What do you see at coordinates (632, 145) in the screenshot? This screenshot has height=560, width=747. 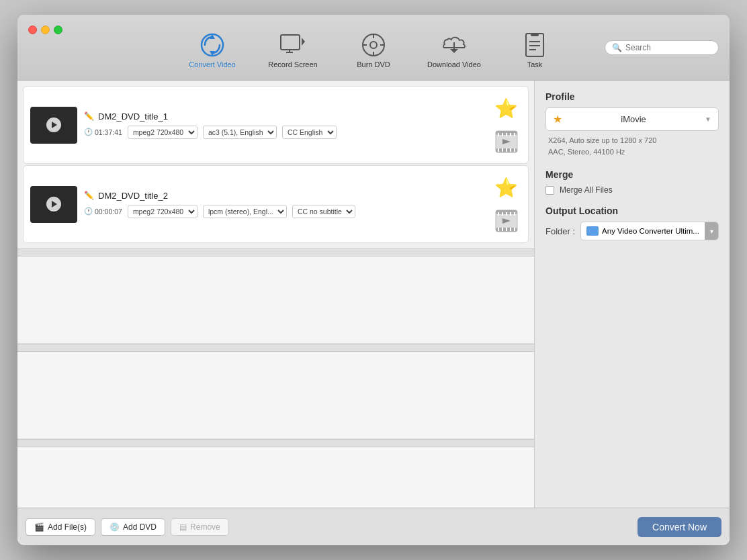 I see `profile-description: X264, Auto size up to 1280 x 720 AAC, St…` at bounding box center [632, 145].